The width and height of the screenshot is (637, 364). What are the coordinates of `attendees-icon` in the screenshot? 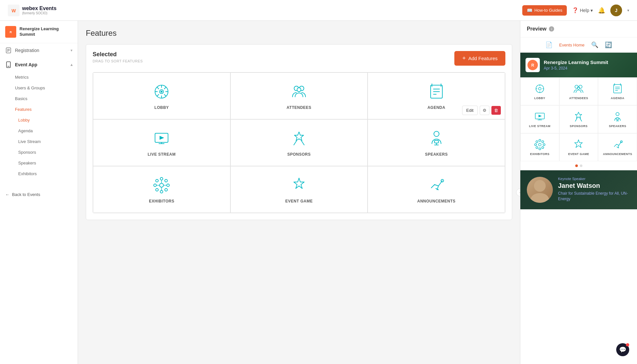 It's located at (299, 92).